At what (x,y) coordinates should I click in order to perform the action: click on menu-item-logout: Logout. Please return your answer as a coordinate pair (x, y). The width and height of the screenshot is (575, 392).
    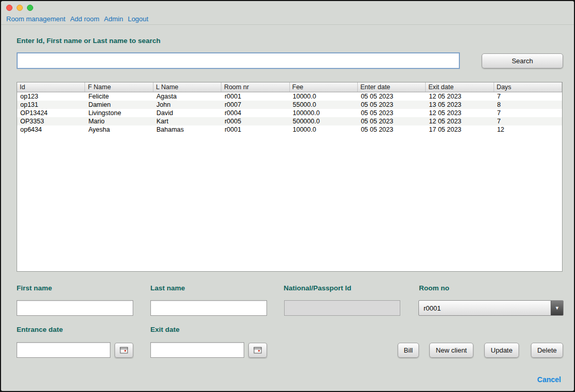
    Looking at the image, I should click on (138, 19).